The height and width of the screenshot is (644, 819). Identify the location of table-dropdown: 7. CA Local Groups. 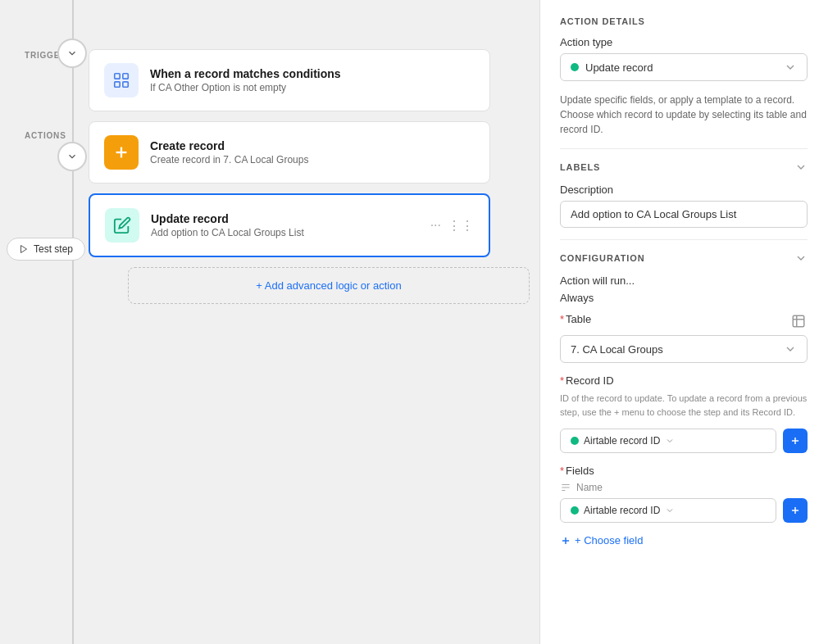
(684, 349).